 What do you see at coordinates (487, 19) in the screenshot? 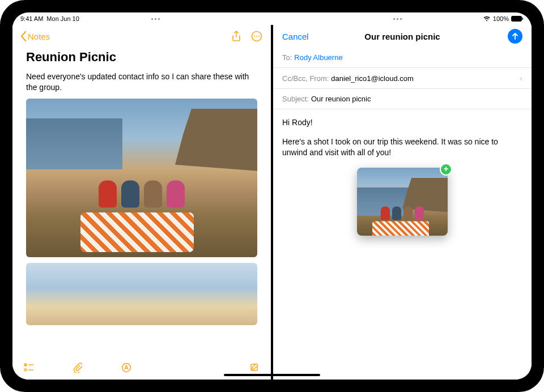
I see `wifi-icon` at bounding box center [487, 19].